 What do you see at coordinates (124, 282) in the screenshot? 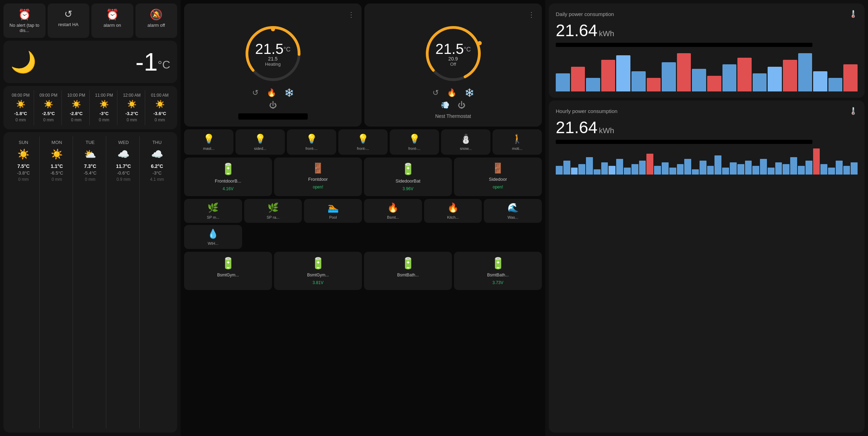
I see `day-col-wed: WED ☁️ 11.7°C -0.6°C 0.9 mm` at bounding box center [124, 282].